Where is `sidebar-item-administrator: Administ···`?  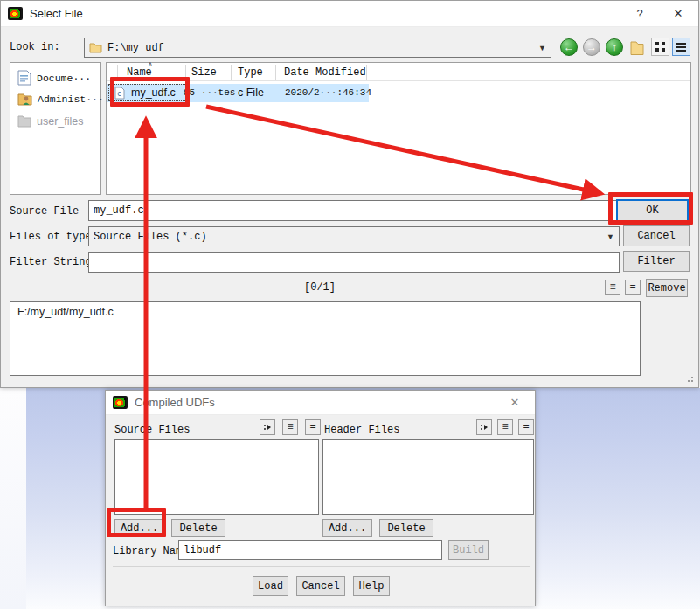
sidebar-item-administrator: Administ··· is located at coordinates (61, 99).